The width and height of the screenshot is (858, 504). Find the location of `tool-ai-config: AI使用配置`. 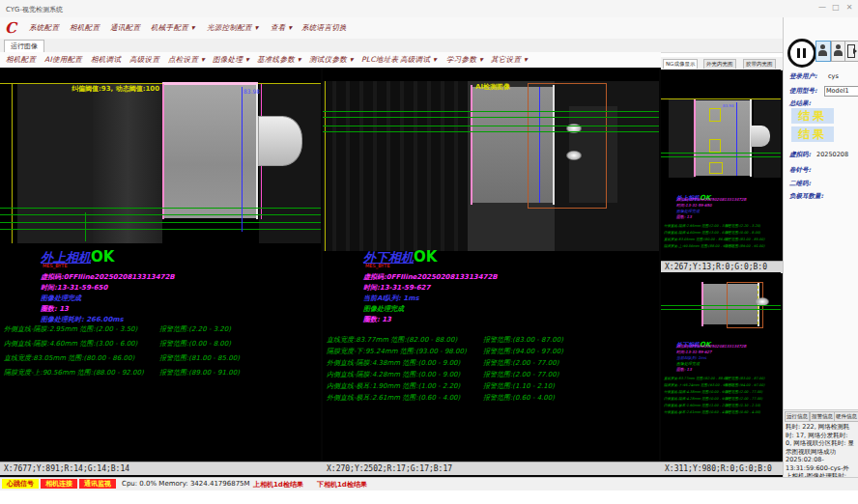

tool-ai-config: AI使用配置 is located at coordinates (64, 60).